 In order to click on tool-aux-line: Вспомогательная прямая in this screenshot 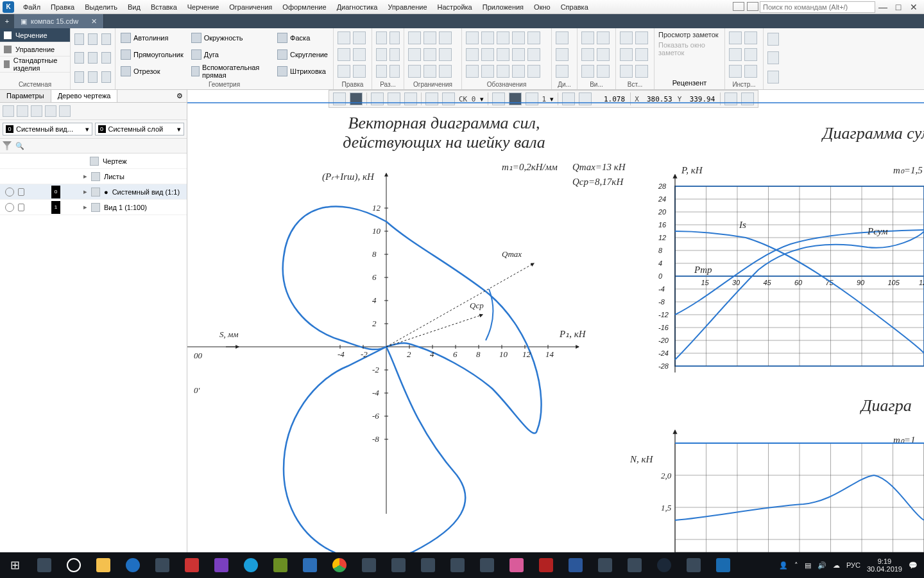, I will do `click(230, 71)`.